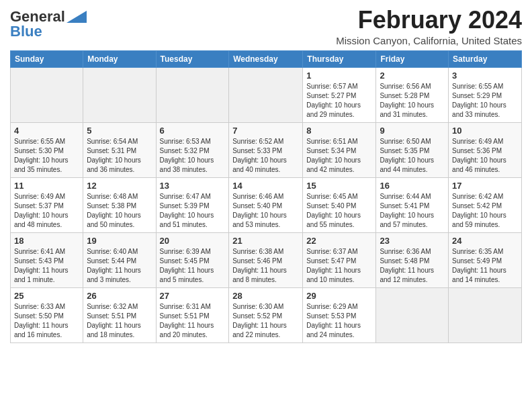 Image resolution: width=532 pixels, height=411 pixels. I want to click on calendar-cell: 19Sunrise: 6:40 AM Sunset: 5:44 PM Dayli…, so click(120, 260).